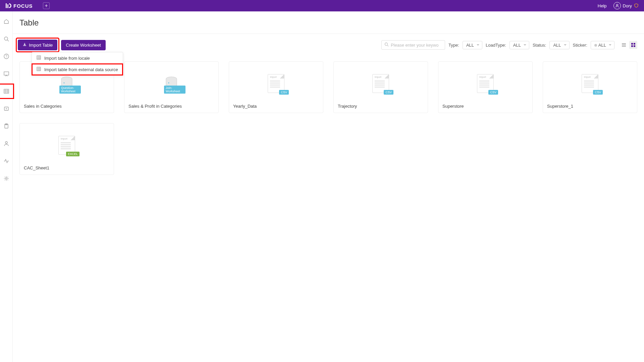 This screenshot has height=362, width=644. Describe the element at coordinates (38, 45) in the screenshot. I see `import-table-button: Import Table` at that location.